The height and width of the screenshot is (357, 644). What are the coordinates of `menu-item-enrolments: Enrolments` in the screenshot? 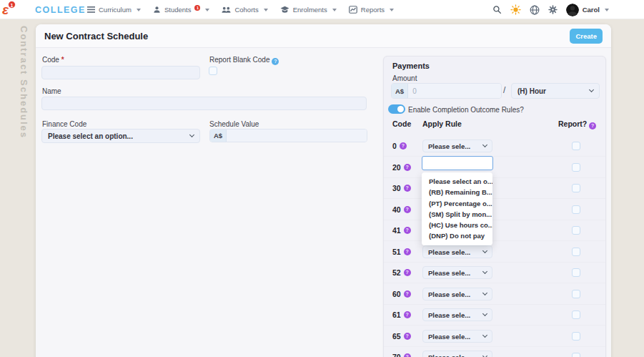 It's located at (309, 10).